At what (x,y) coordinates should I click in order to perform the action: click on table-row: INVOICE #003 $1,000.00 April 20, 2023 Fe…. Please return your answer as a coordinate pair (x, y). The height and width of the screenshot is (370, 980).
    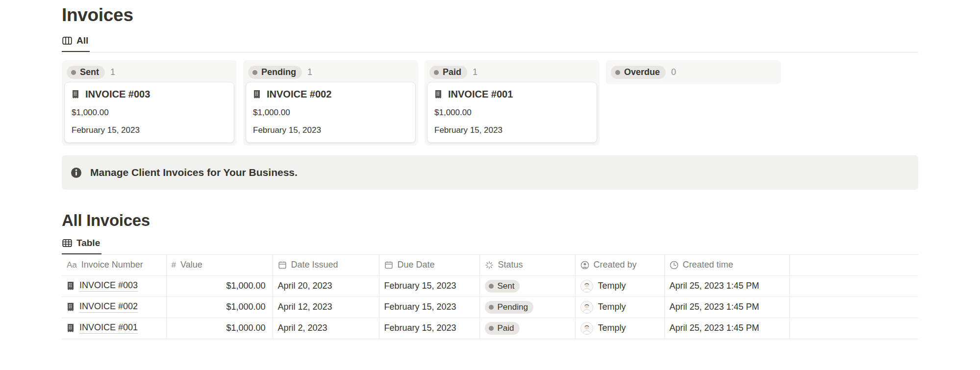
    Looking at the image, I should click on (490, 286).